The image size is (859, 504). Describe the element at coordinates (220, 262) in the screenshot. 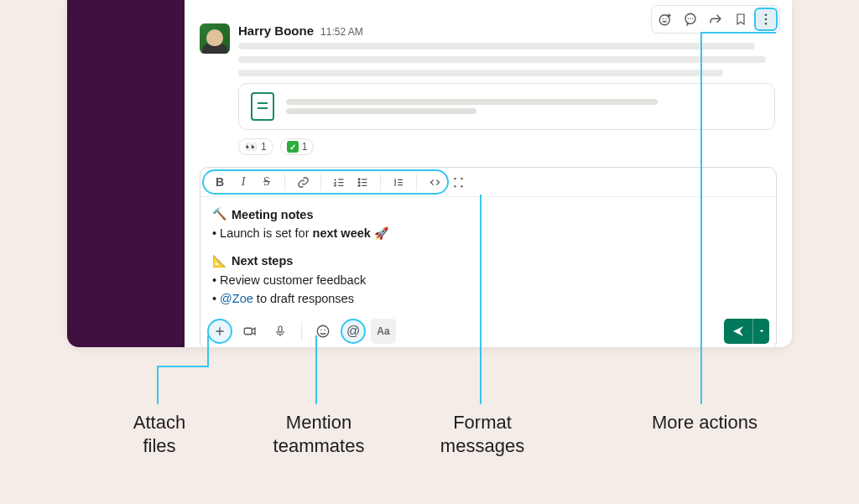

I see `pencil-icon: 📐` at that location.